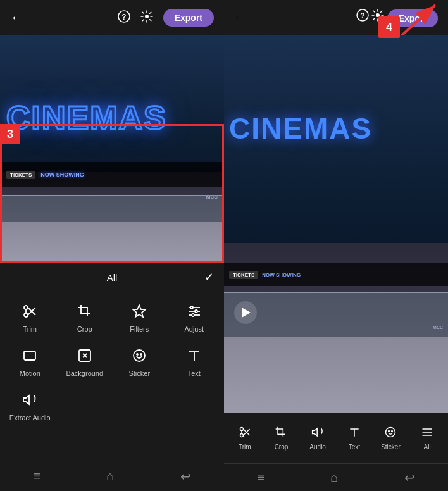 The width and height of the screenshot is (448, 491). Describe the element at coordinates (318, 438) in the screenshot. I see `right-tool-audio: Audio` at that location.